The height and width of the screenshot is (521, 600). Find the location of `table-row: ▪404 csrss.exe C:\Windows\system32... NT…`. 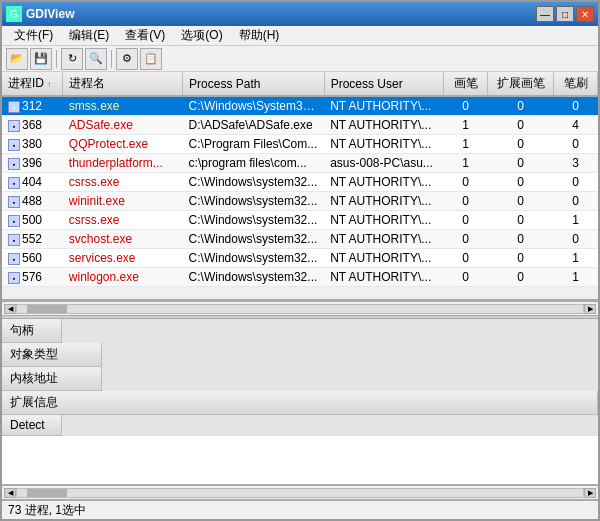

table-row: ▪404 csrss.exe C:\Windows\system32... NT… is located at coordinates (300, 182).